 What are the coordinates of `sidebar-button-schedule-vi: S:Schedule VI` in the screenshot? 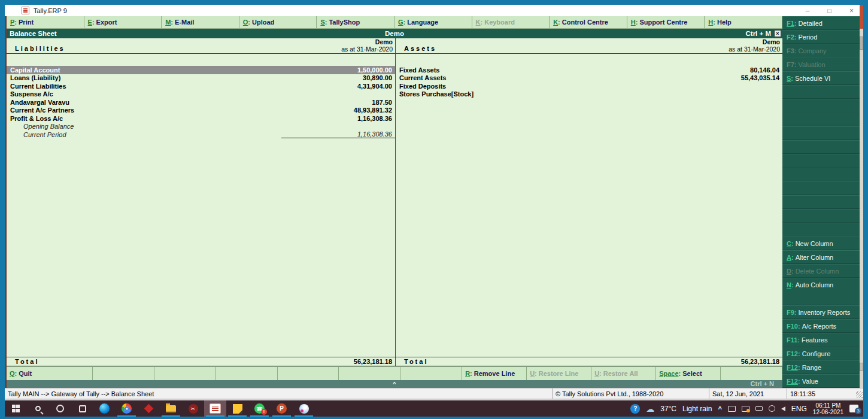 It's located at (821, 78).